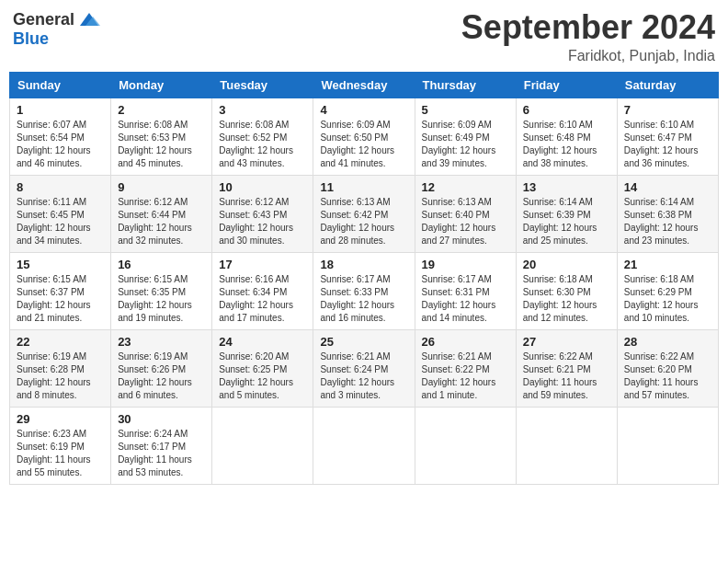  I want to click on day-number: 6, so click(566, 110).